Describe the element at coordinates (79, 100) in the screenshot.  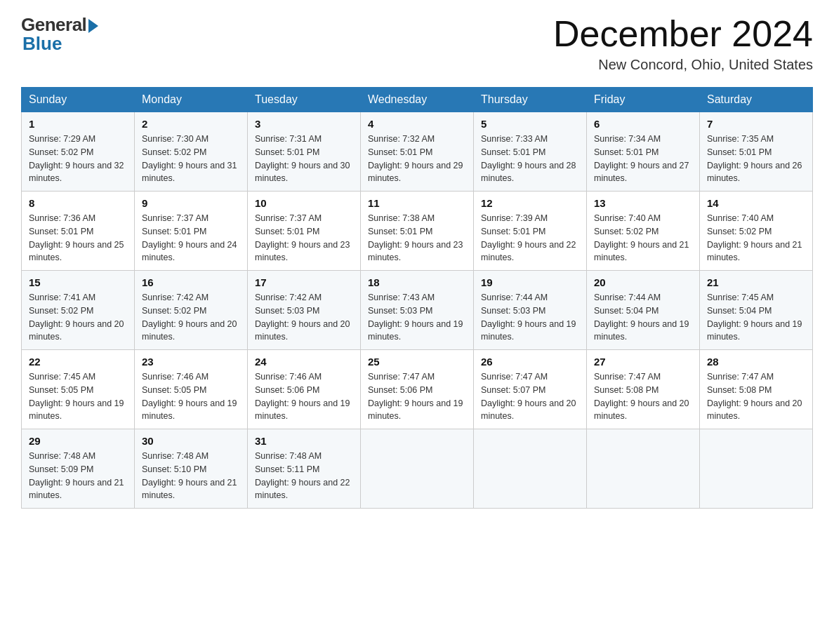
I see `header-day-sunday: Sunday` at that location.